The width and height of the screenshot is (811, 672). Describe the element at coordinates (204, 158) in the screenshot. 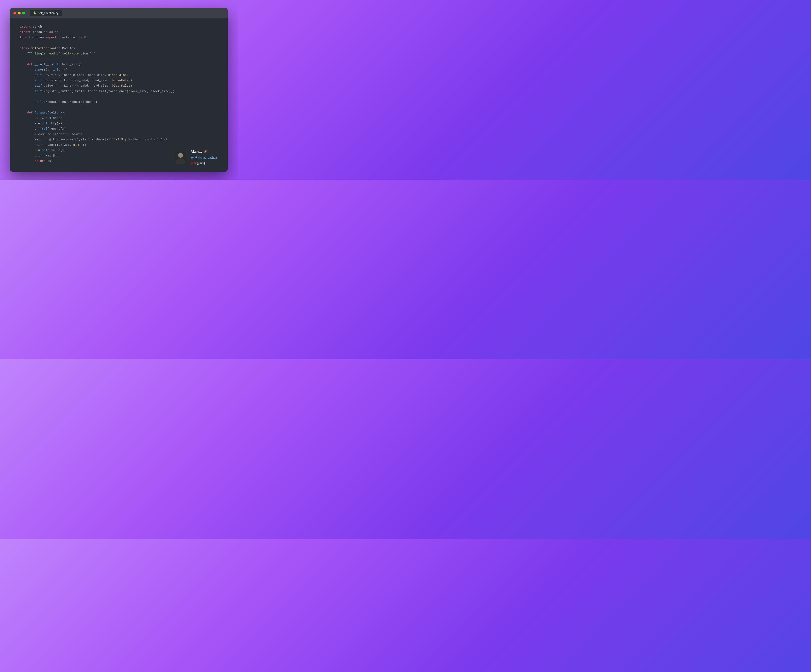

I see `sig-twitter: 🐦 @akshay_pachaar` at that location.